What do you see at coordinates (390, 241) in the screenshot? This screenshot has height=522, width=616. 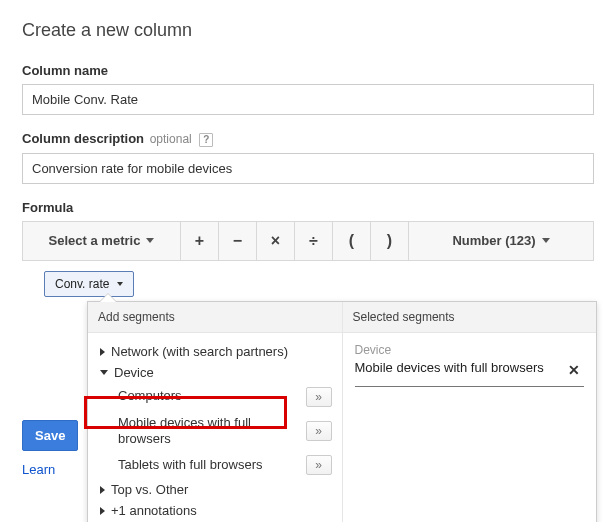 I see `op-rparen-button: )` at bounding box center [390, 241].